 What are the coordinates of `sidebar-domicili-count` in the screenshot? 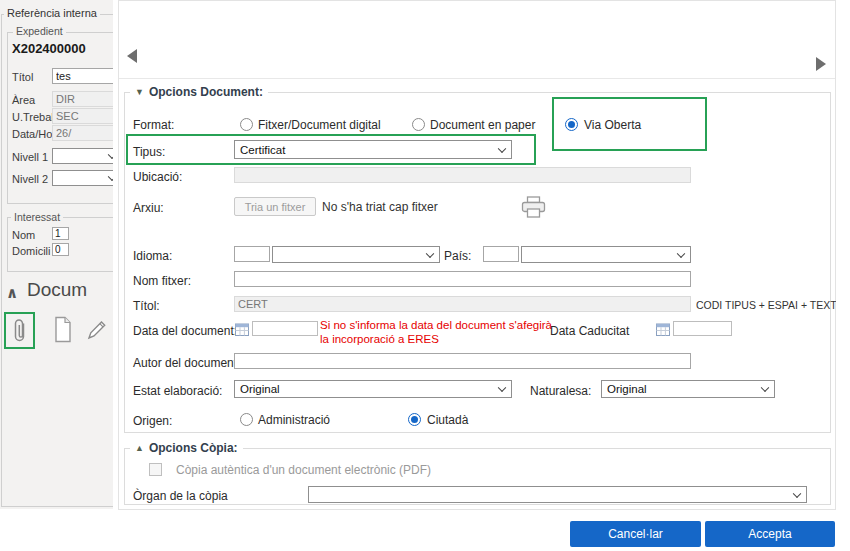 It's located at (60, 250).